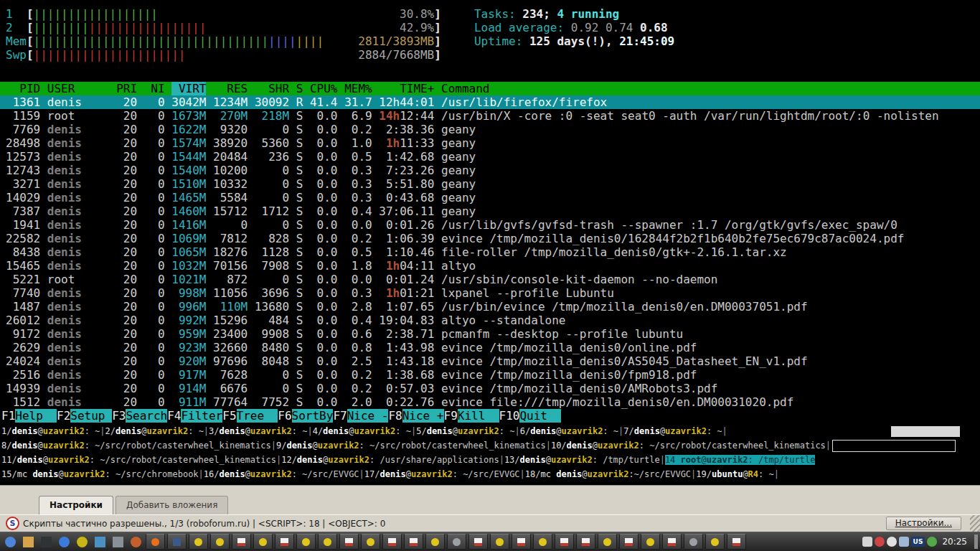 This screenshot has width=980, height=551. What do you see at coordinates (673, 431) in the screenshot?
I see `screen-window-7: 7/denis@uzavrik2: ~` at bounding box center [673, 431].